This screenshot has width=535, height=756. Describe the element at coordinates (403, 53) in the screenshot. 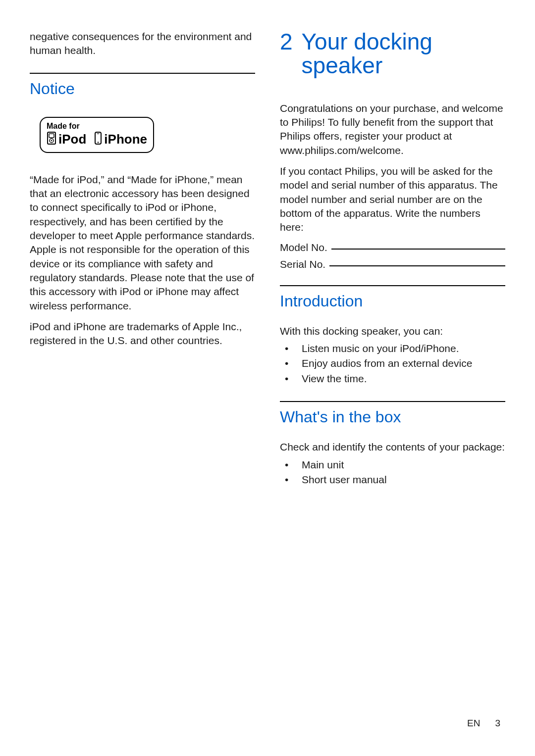

I see `chapter-title: Your docking speaker` at that location.